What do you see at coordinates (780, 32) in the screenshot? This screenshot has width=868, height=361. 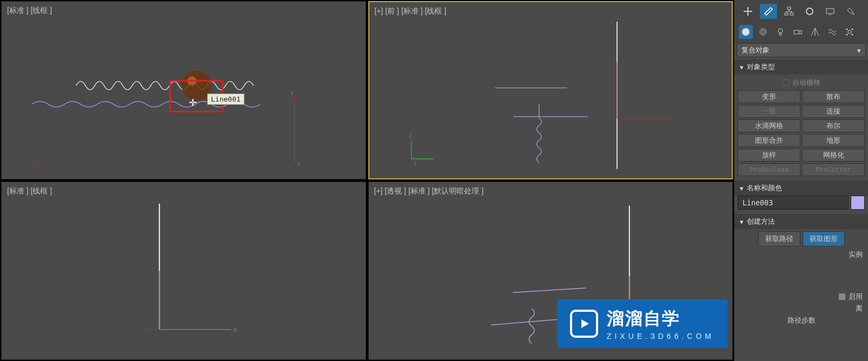 I see `lights-icon` at bounding box center [780, 32].